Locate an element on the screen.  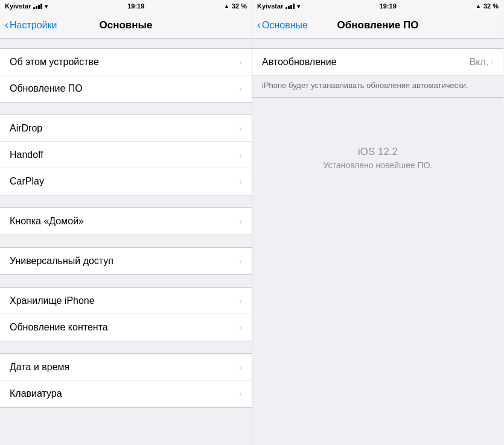
row-software-update: Обновление ПО › is located at coordinates (126, 89).